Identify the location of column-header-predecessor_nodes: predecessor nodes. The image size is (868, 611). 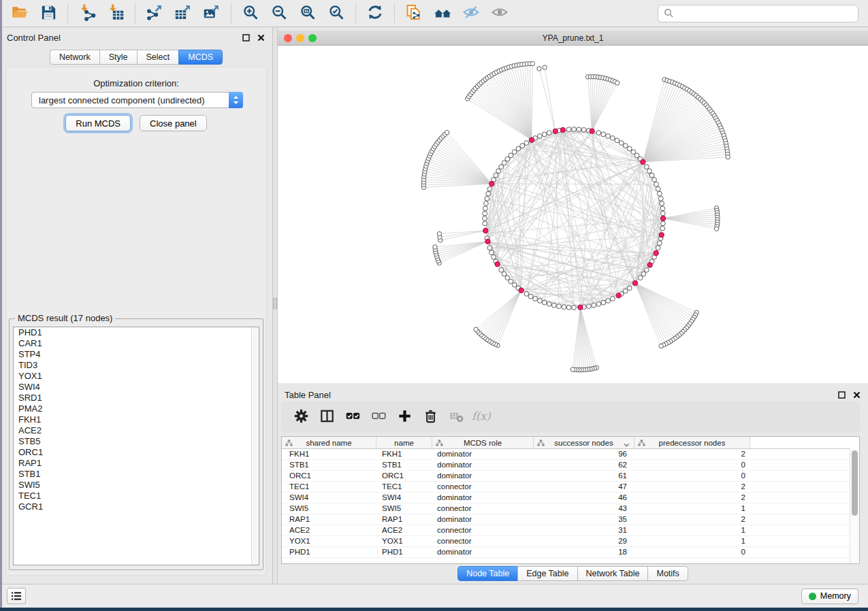
(692, 442).